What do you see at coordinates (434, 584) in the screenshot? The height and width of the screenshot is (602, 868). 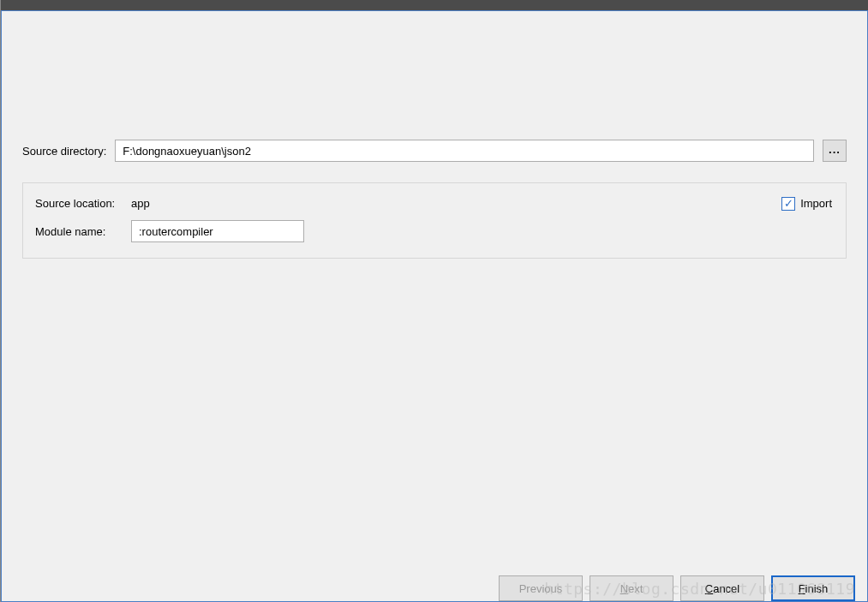 I see `dialog-footer: https://blog.csdn.net/u011068119 Previou…` at bounding box center [434, 584].